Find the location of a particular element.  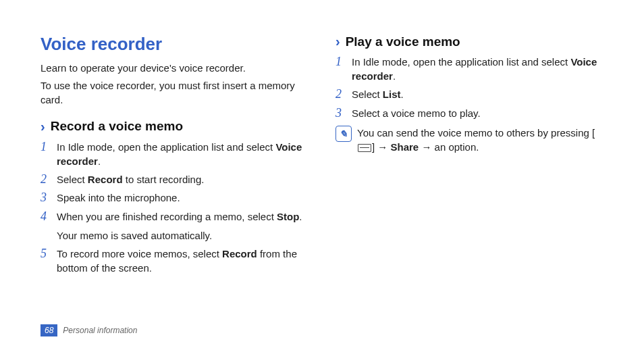

play-memo-heading: › Play a voice memo is located at coordinates (470, 42).